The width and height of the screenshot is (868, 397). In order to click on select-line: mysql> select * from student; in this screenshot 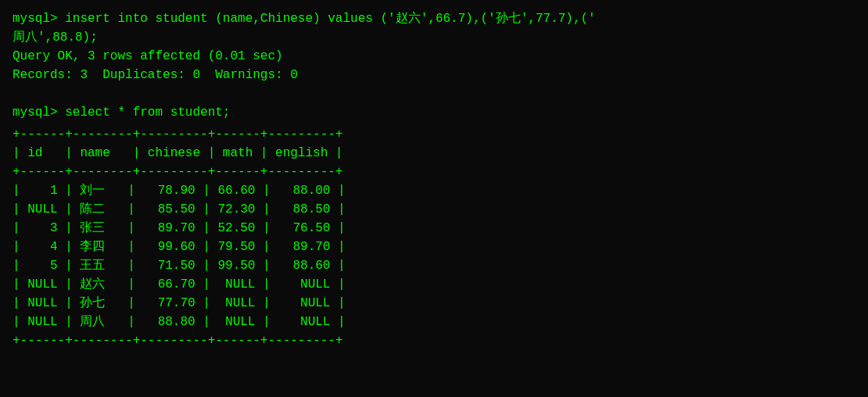, I will do `click(434, 113)`.